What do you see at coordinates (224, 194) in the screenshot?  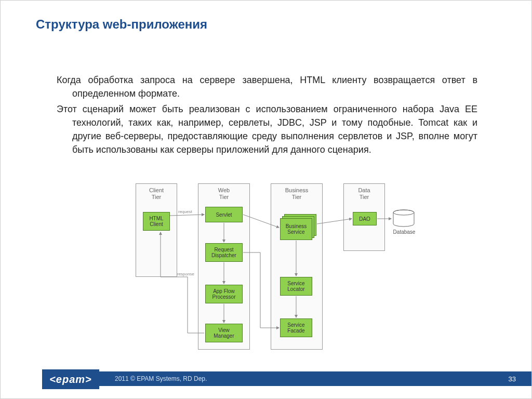 I see `web-tier-label: WebTier` at bounding box center [224, 194].